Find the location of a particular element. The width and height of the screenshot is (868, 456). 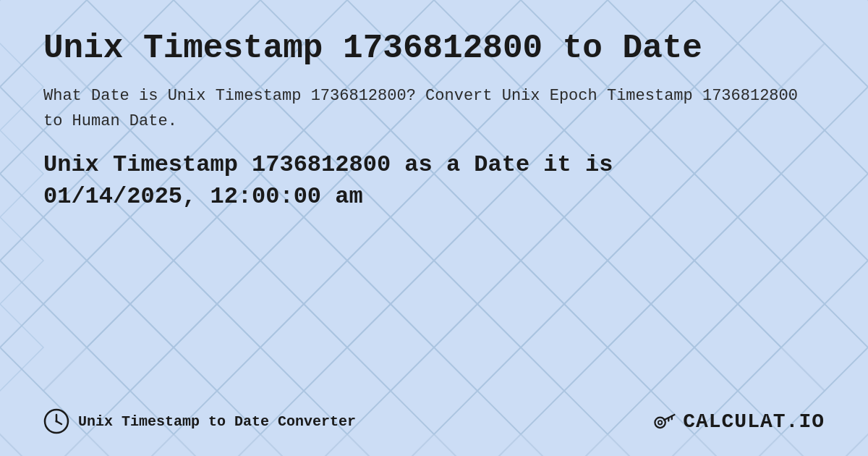

result-text-line2: 01/14/2025, 12:00:00 am is located at coordinates (434, 197).